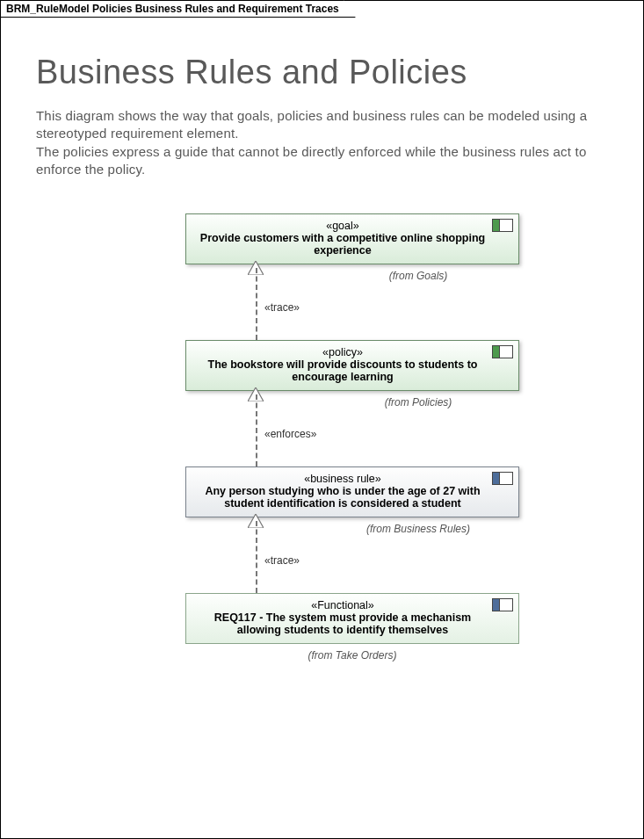 The width and height of the screenshot is (644, 839). Describe the element at coordinates (311, 160) in the screenshot. I see `description-line-2: The policies express a guide that cannot…` at that location.